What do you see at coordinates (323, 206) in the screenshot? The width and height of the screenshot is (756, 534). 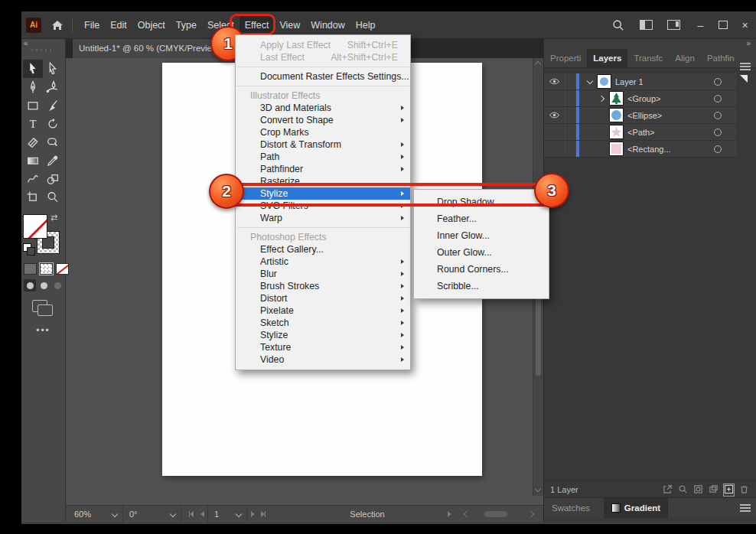 I see `effect-menu-item: SVG Filters` at bounding box center [323, 206].